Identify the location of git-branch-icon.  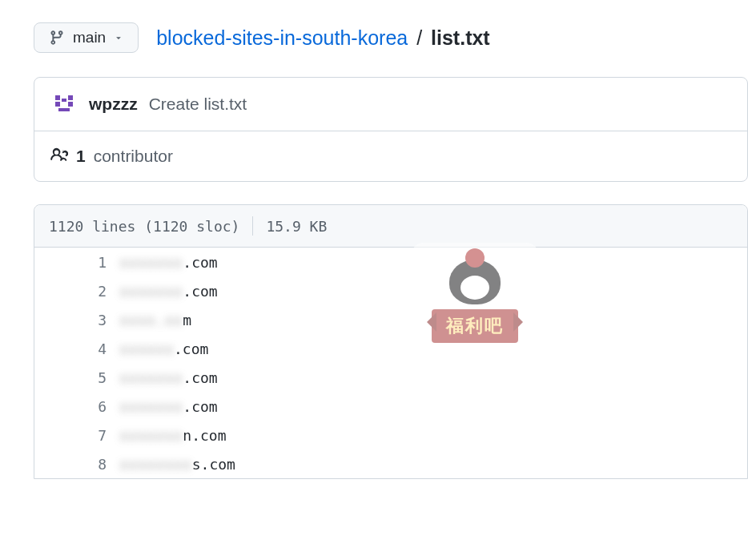
(57, 38).